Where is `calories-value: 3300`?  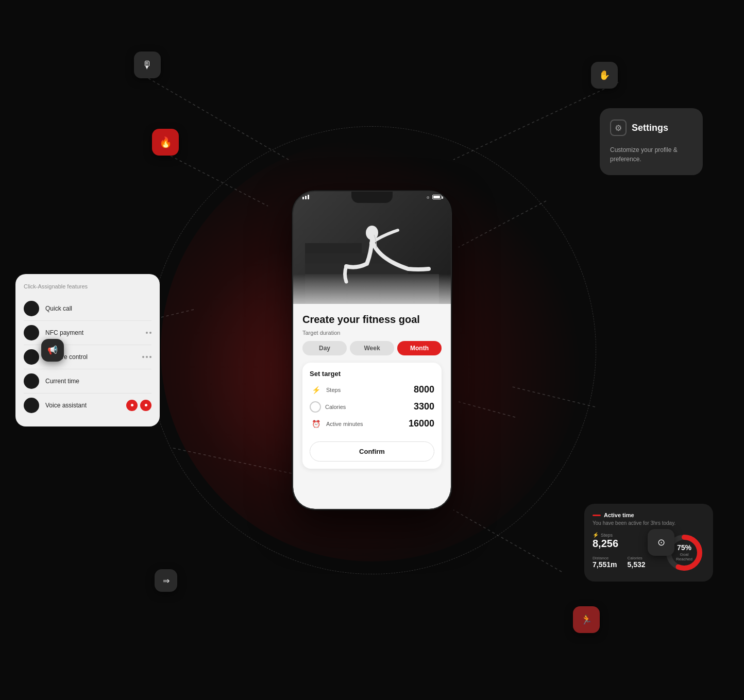 calories-value: 3300 is located at coordinates (424, 407).